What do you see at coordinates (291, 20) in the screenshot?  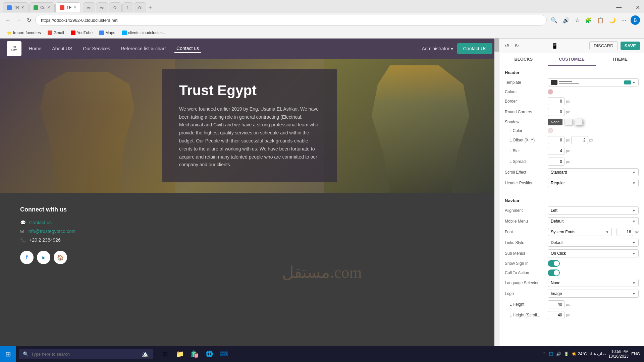 I see `address-input: https://odoo-142962-0.cloudclusters.net` at bounding box center [291, 20].